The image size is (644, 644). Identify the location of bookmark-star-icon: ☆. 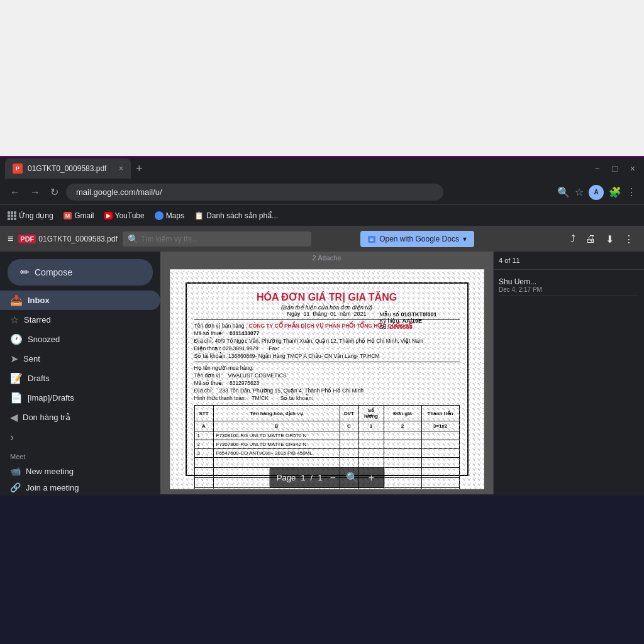
(579, 192).